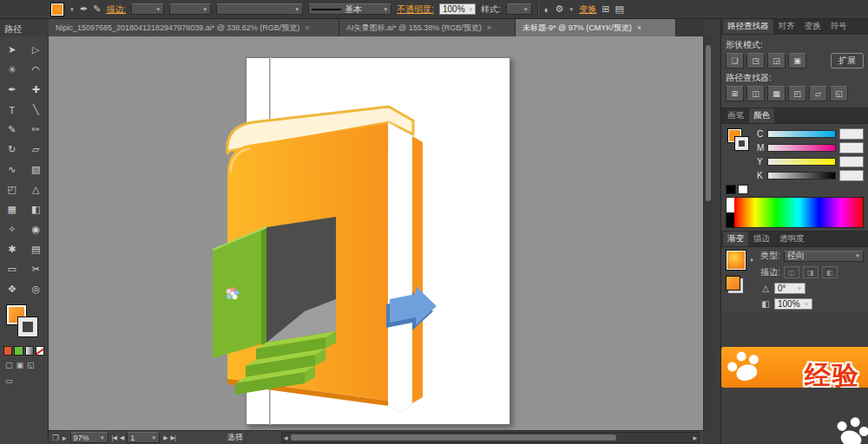  Describe the element at coordinates (694, 437) in the screenshot. I see `scroll-right-icon: ▶` at that location.